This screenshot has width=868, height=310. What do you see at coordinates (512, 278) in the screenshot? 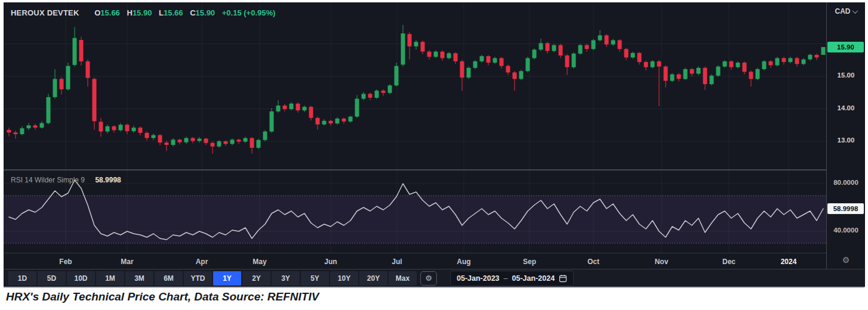
I see `date-range-picker: 05-Jan-2023 – 05-Jan-2024` at bounding box center [512, 278].